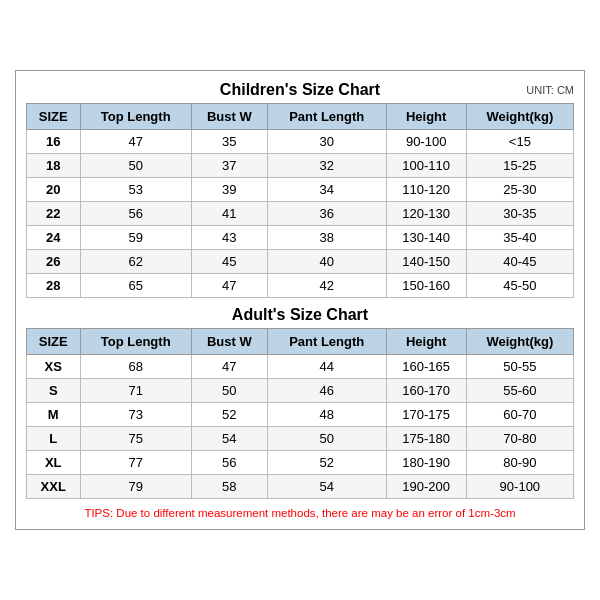  What do you see at coordinates (300, 487) in the screenshot?
I see `table-row: XXL795854190-20090-100` at bounding box center [300, 487].